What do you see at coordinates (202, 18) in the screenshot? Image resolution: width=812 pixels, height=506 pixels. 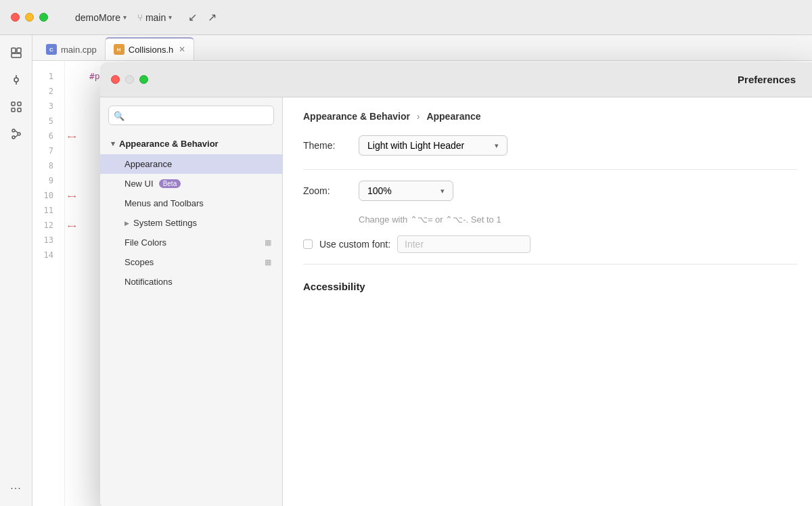 I see `titlebar-actions: ↙ ↗` at bounding box center [202, 18].